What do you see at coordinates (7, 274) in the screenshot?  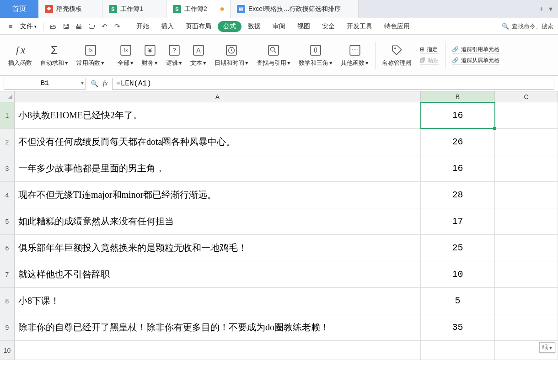 I see `row-header: 7` at bounding box center [7, 274].